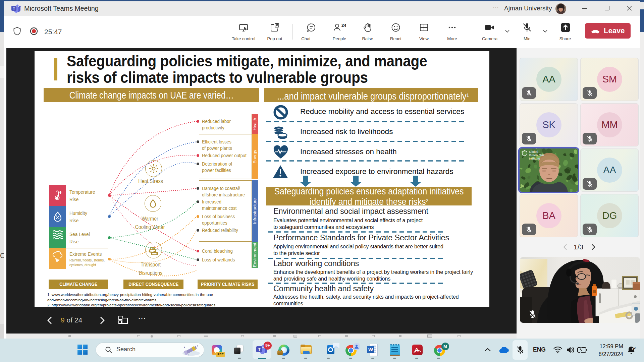  I want to click on svg-text: z, so click(635, 348).